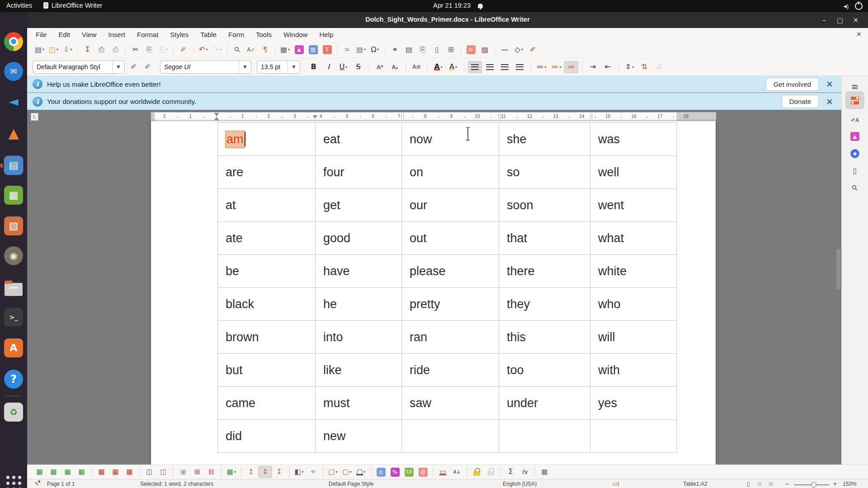  What do you see at coordinates (207, 50) in the screenshot?
I see `undo-dropdown: ▾` at bounding box center [207, 50].